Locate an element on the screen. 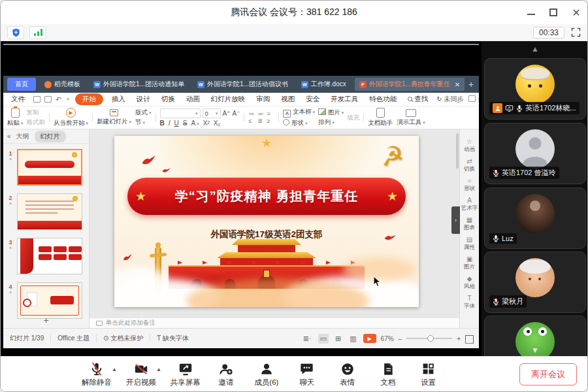  chat-button: 聊天 is located at coordinates (307, 374).